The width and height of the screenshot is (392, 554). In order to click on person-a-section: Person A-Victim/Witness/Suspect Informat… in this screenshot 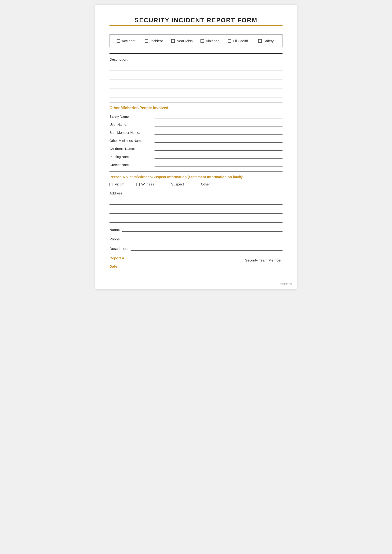, I will do `click(196, 222)`.